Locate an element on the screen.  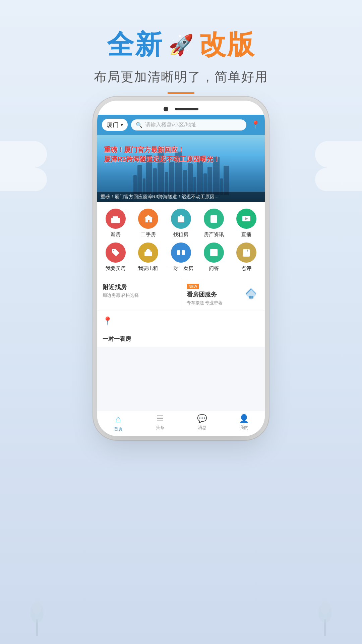
menu-icon-new-home is located at coordinates (116, 219).